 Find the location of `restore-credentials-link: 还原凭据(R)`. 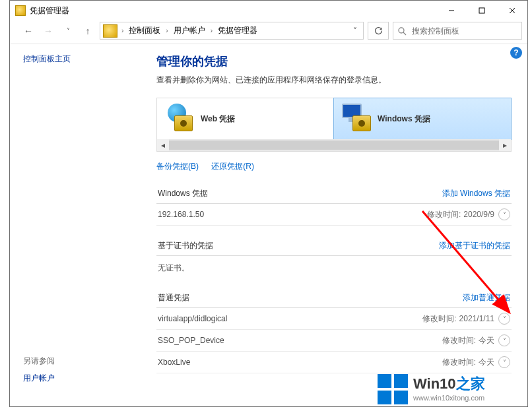

restore-credentials-link: 还原凭据(R) is located at coordinates (232, 166).